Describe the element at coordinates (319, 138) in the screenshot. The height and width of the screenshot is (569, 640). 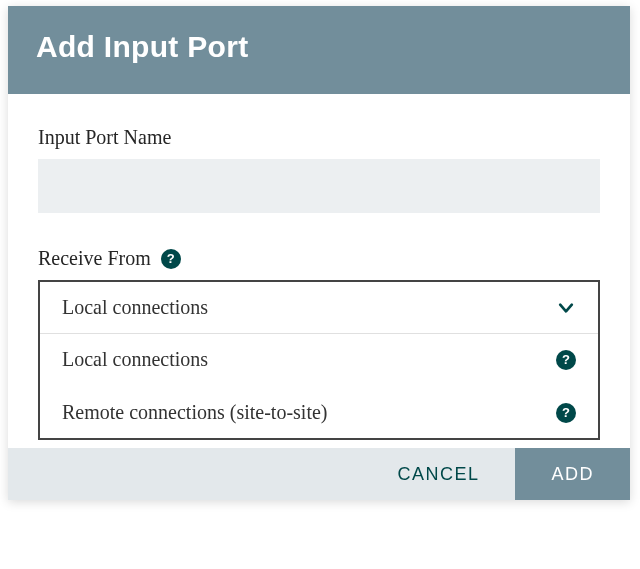
I see `input-port-name-label: Input Port Name` at that location.